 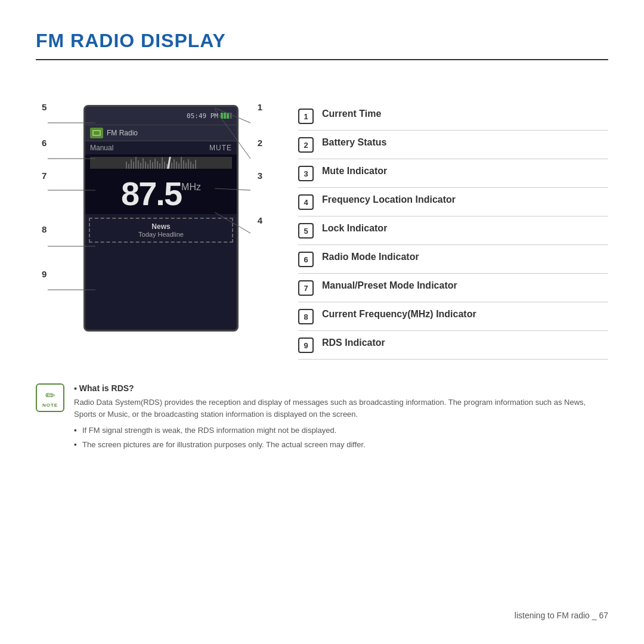 I want to click on indicator-number-1: 1, so click(x=306, y=116).